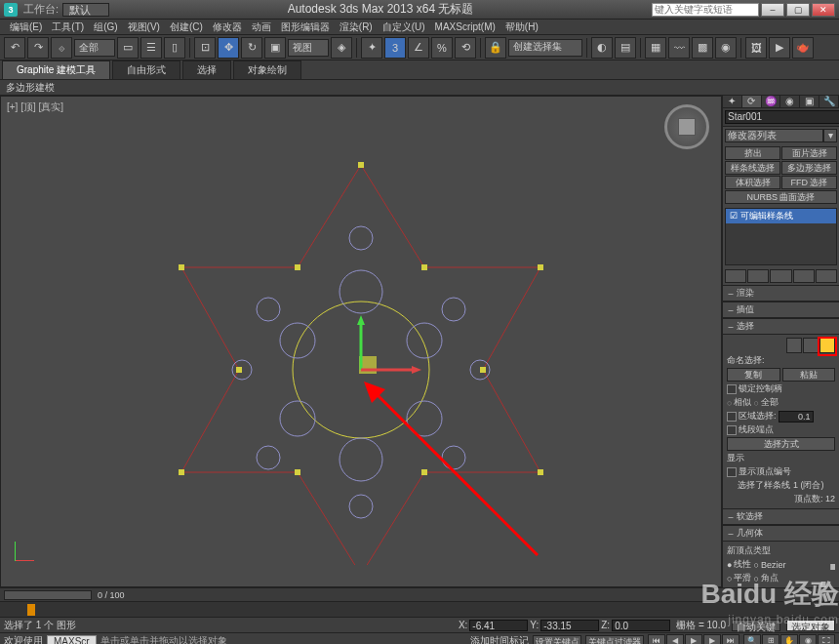 This screenshot has width=839, height=644. I want to click on x-coord-input: -6.41, so click(499, 625).